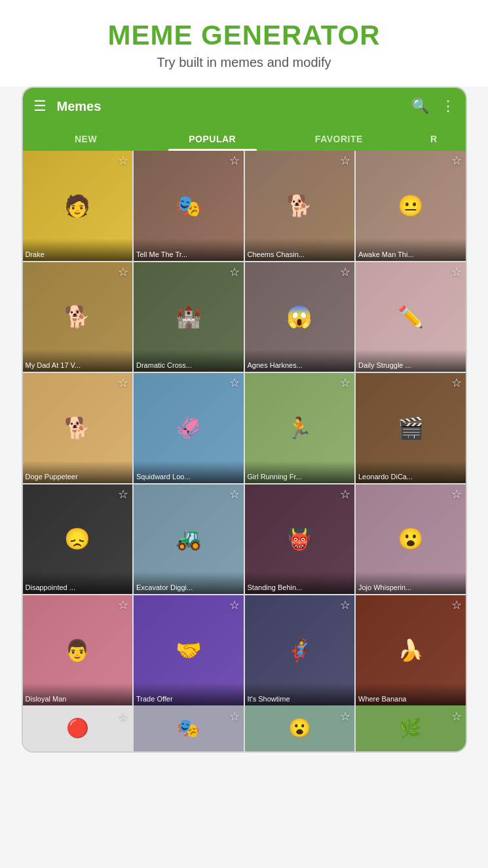 The image size is (488, 868). What do you see at coordinates (457, 605) in the screenshot?
I see `meme-star-where-banana: ☆` at bounding box center [457, 605].